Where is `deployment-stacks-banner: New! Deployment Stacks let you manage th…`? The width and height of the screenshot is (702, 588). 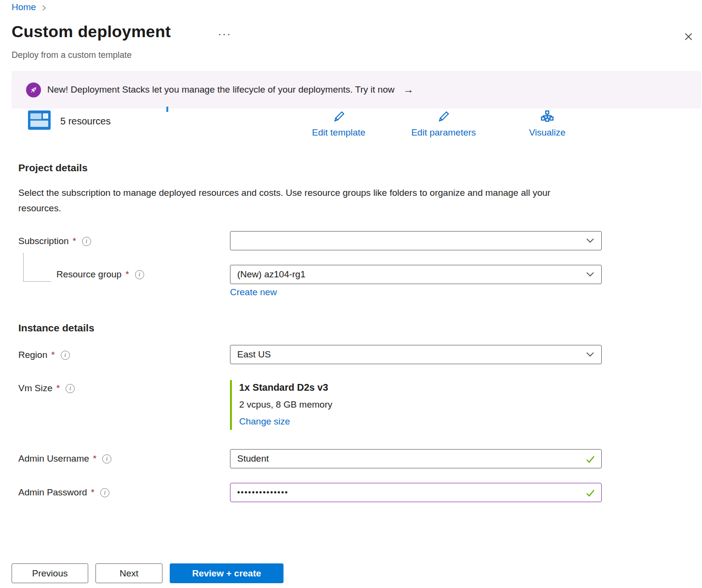 deployment-stacks-banner: New! Deployment Stacks let you manage th… is located at coordinates (356, 90).